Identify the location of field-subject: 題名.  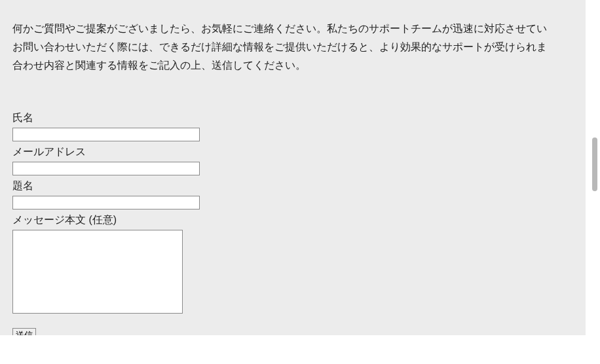
(299, 194).